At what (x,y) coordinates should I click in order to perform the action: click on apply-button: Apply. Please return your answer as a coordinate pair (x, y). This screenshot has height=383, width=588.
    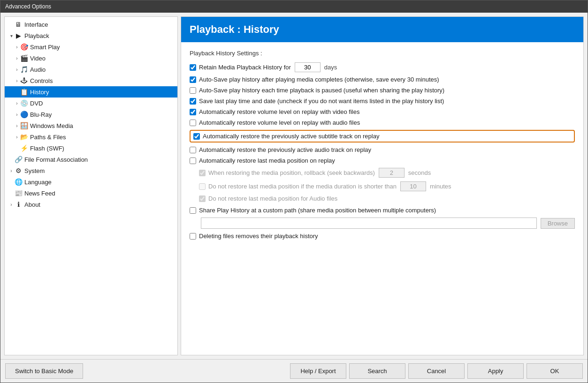
    Looking at the image, I should click on (496, 371).